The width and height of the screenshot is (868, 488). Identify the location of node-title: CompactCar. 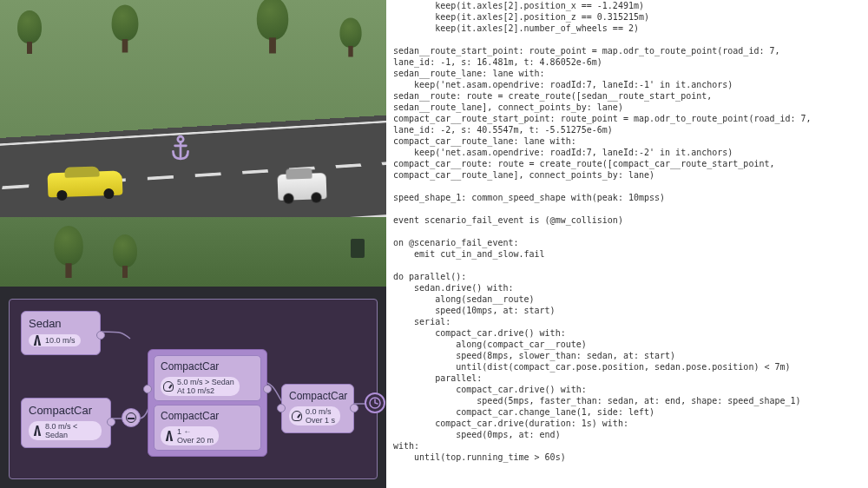
(66, 410).